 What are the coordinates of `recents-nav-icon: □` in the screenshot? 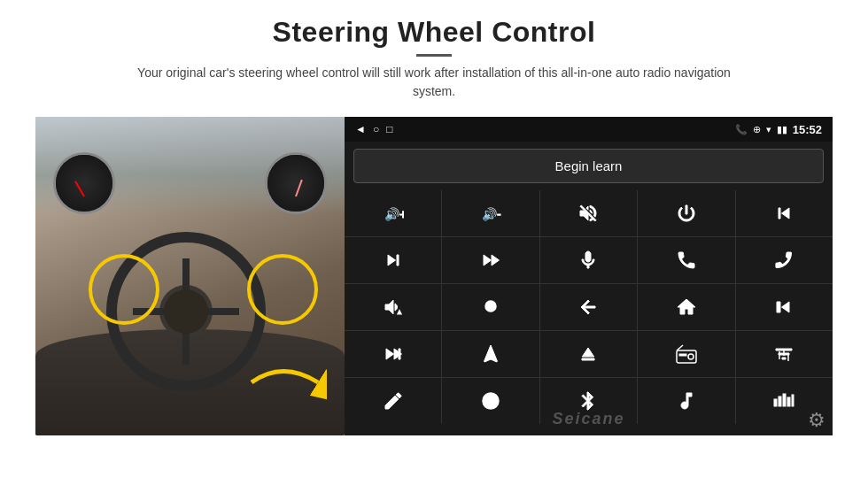 It's located at (390, 129).